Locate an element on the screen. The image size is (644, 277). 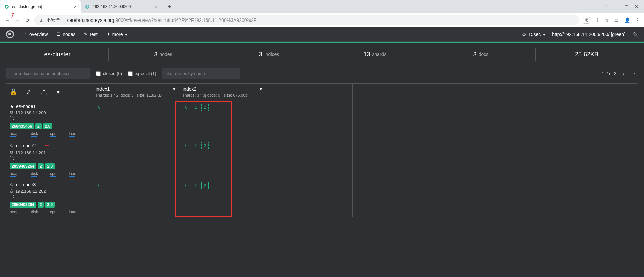
star-icon: ★ is located at coordinates (12, 106).